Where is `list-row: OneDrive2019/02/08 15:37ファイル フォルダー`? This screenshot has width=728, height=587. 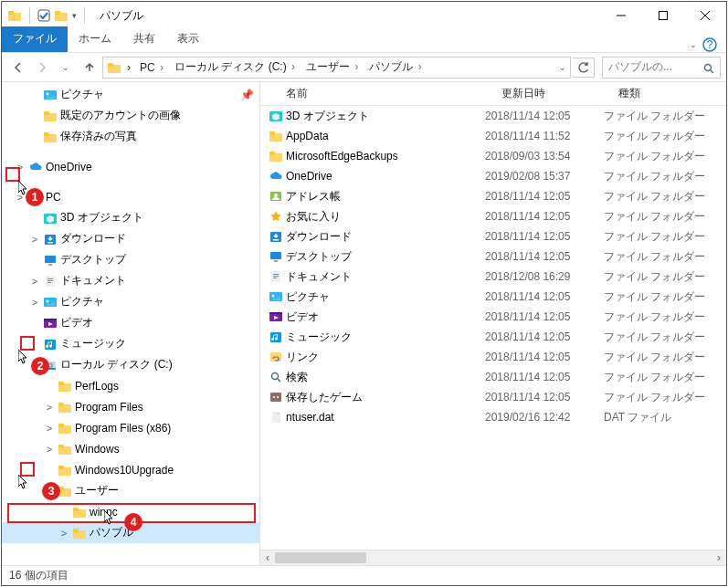
list-row: OneDrive2019/02/08 15:37ファイル フォルダー is located at coordinates (493, 176).